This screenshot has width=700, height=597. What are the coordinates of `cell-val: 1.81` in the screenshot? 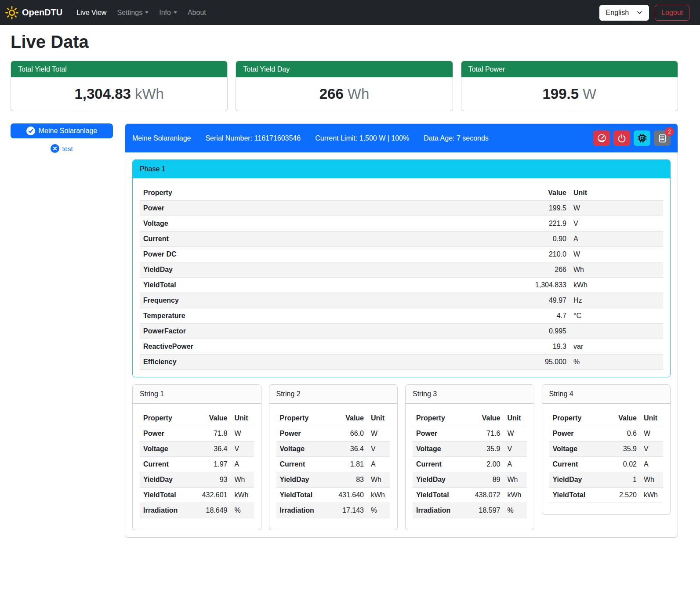 It's located at (348, 465).